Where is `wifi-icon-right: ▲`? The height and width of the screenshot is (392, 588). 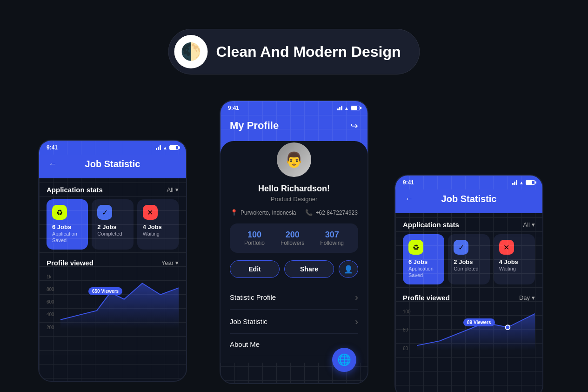
wifi-icon-right: ▲ is located at coordinates (521, 182).